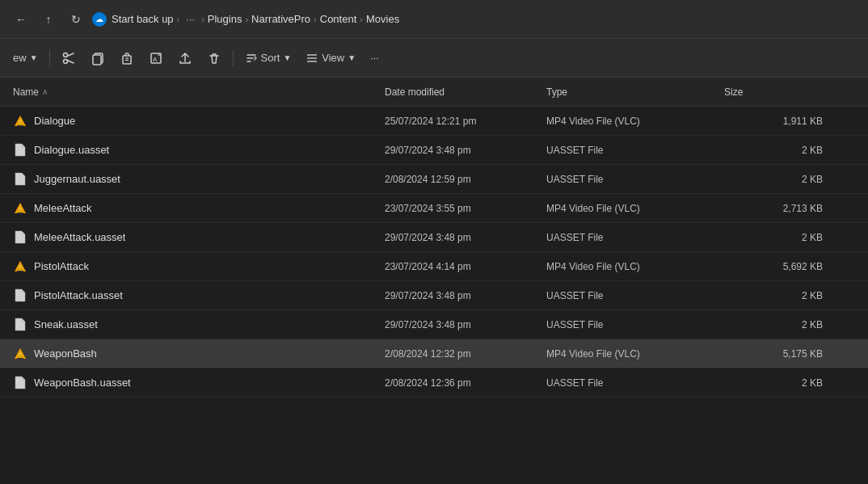  What do you see at coordinates (375, 58) in the screenshot?
I see `more-options-button: ···` at bounding box center [375, 58].